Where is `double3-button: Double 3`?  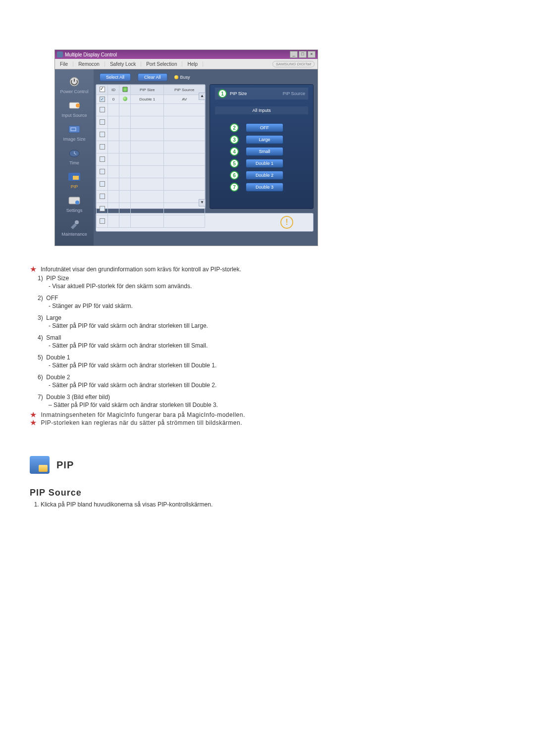 double3-button: Double 3 is located at coordinates (265, 187).